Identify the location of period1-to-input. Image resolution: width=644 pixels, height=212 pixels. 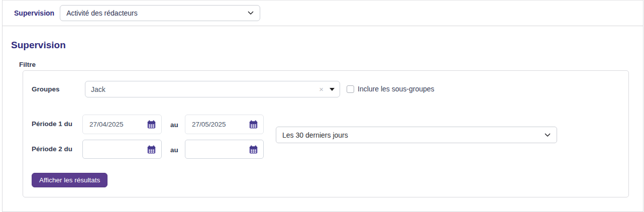
(217, 125).